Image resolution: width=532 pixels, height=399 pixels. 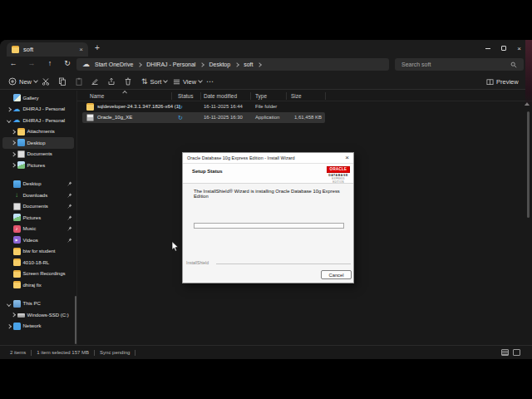 I want to click on tab-close-icon: ×, so click(x=81, y=50).